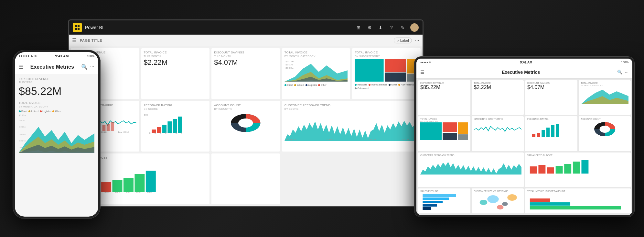 This screenshot has width=644, height=237. What do you see at coordinates (403, 28) in the screenshot?
I see `edit-icon: ✎` at bounding box center [403, 28].